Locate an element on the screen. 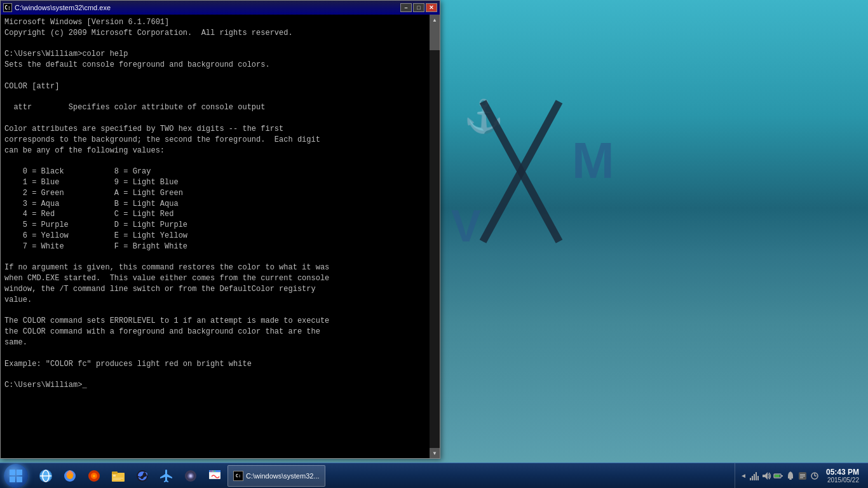  system-tray: ◄ is located at coordinates (801, 476).